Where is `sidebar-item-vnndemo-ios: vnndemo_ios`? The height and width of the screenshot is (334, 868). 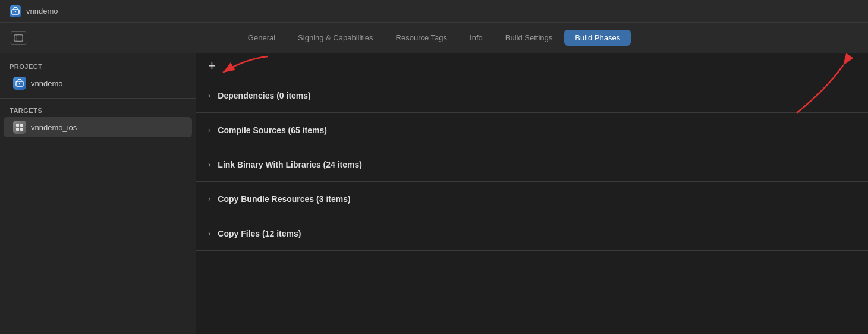 sidebar-item-vnndemo-ios: vnndemo_ios is located at coordinates (98, 127).